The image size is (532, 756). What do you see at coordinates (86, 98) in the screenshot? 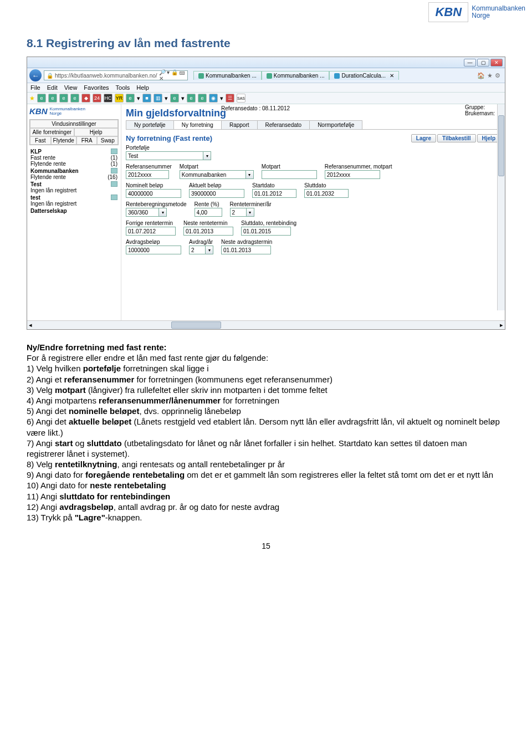
I see `fav-icon: ◆` at bounding box center [86, 98].